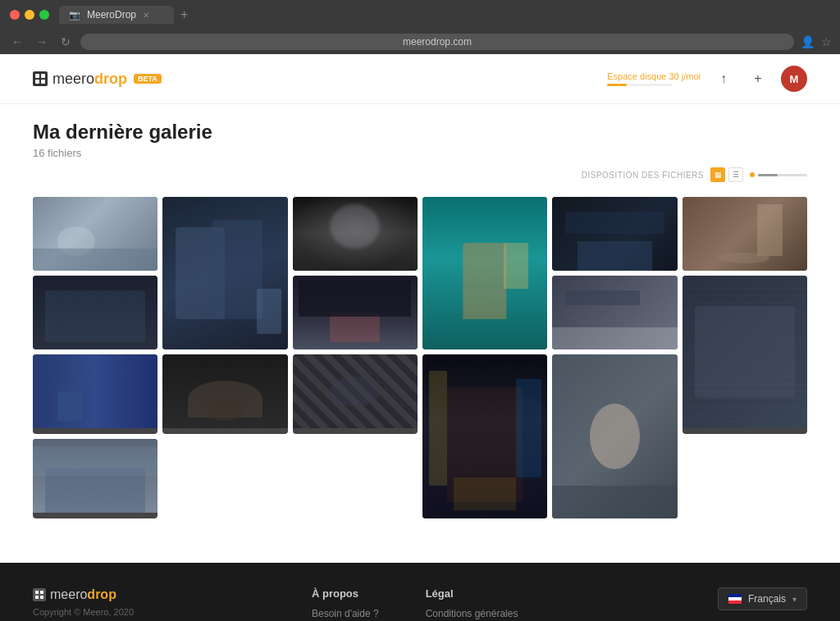  Describe the element at coordinates (348, 604) in the screenshot. I see `footer-col-apropos: À propos Besoin d'aide ? Découvrir Meero…` at that location.